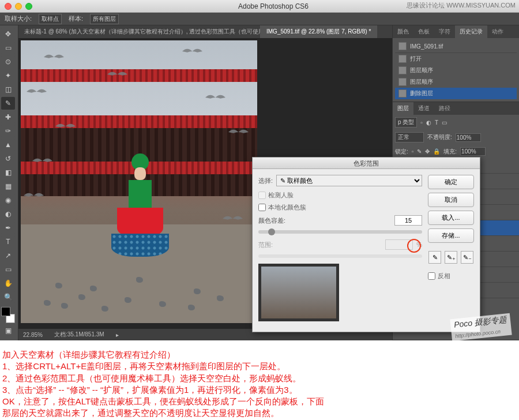 Image resolution: width=519 pixels, height=420 pixels. I want to click on zoom-level: 22.85%, so click(33, 335).